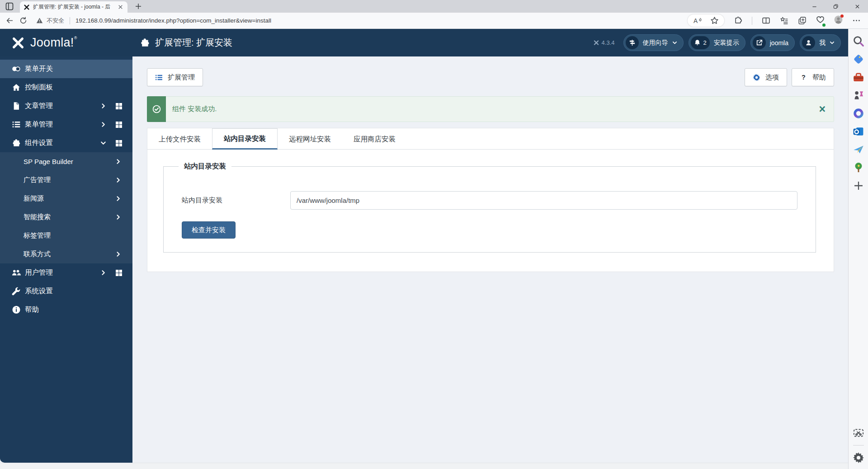  What do you see at coordinates (654, 42) in the screenshot?
I see `header-pill-signpost: 使用向导` at bounding box center [654, 42].